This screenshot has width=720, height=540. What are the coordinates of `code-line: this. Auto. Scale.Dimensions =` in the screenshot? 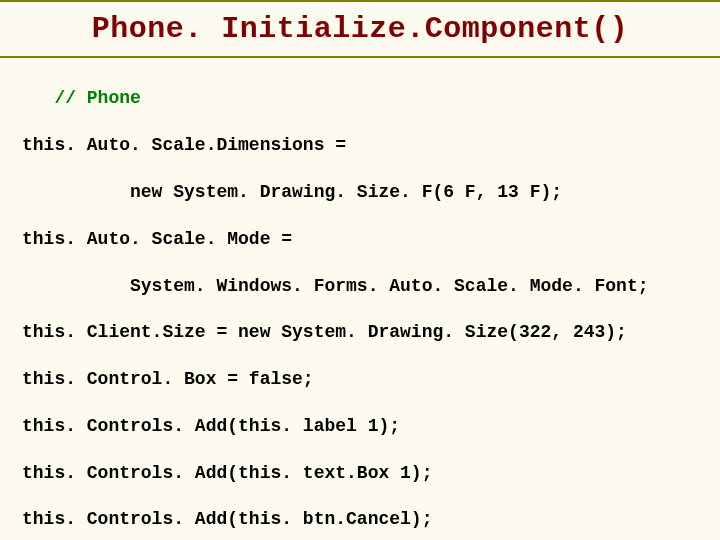 It's located at (360, 146).